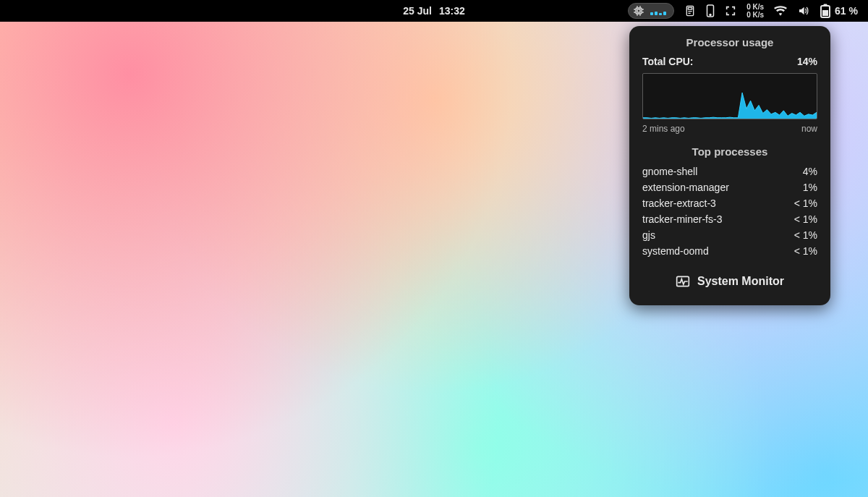 The height and width of the screenshot is (497, 868). Describe the element at coordinates (839, 11) in the screenshot. I see `battery-indicator: 61 %` at that location.